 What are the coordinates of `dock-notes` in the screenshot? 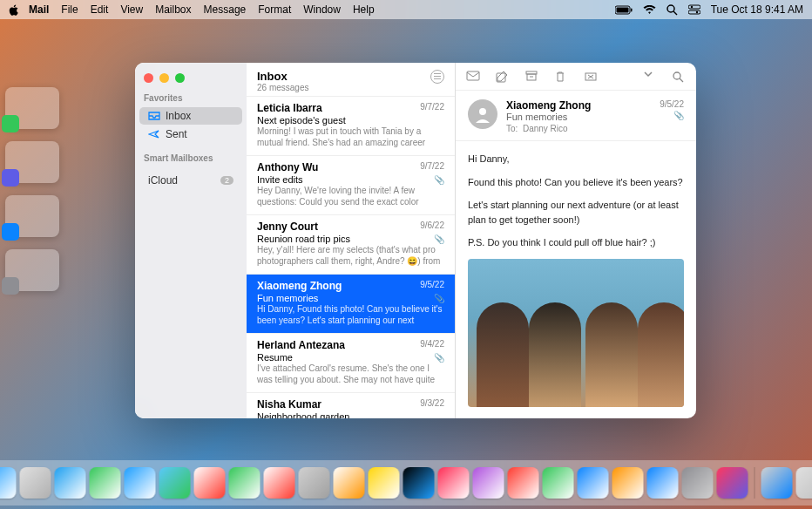 It's located at (384, 483).